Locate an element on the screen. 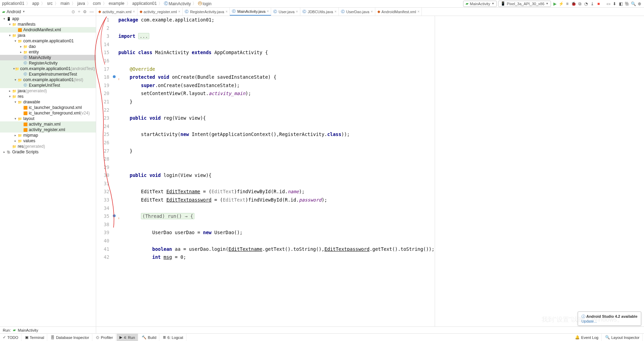 Image resolution: width=644 pixels, height=341 pixels. debug-button: 🐞 is located at coordinates (574, 4).